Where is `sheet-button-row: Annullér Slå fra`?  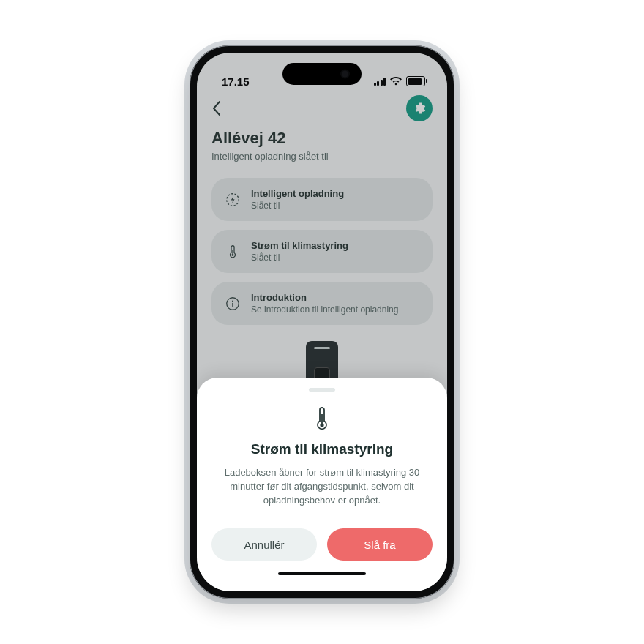 sheet-button-row: Annullér Slå fra is located at coordinates (322, 544).